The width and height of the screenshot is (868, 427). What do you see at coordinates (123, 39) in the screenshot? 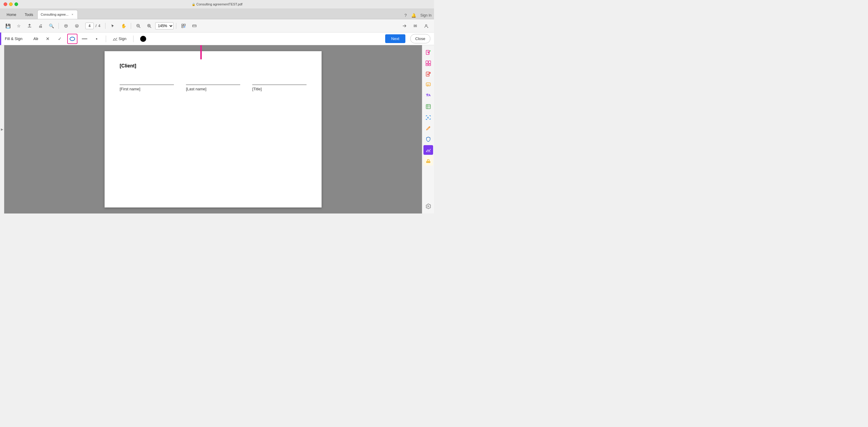
I see `sign-label: Sign` at bounding box center [123, 39].